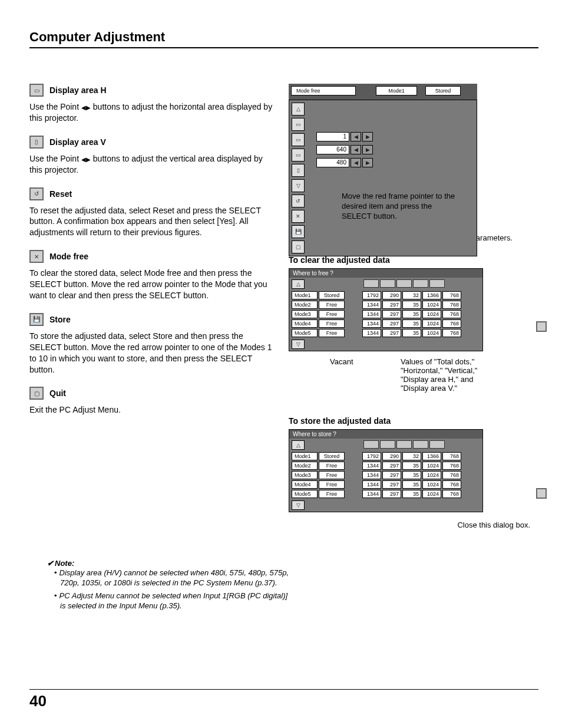  I want to click on section-title: Reset, so click(61, 194).